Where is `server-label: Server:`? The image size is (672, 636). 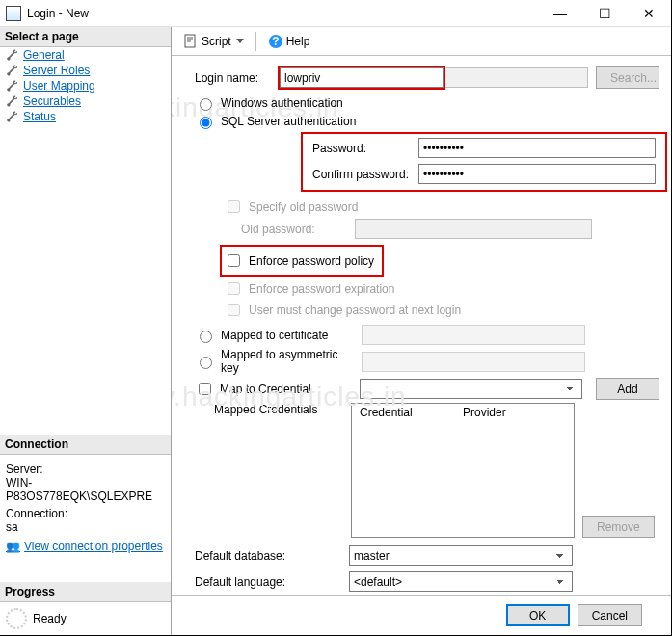
server-label: Server: is located at coordinates (85, 469).